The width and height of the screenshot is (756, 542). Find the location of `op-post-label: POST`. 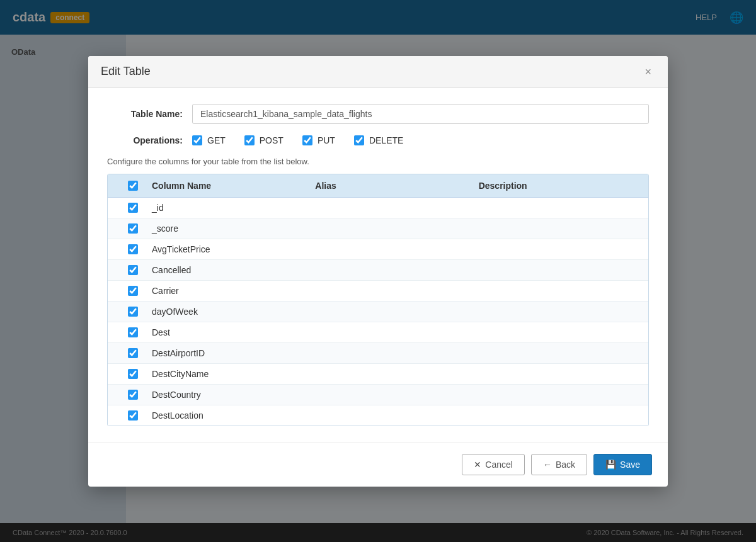

op-post-label: POST is located at coordinates (272, 140).